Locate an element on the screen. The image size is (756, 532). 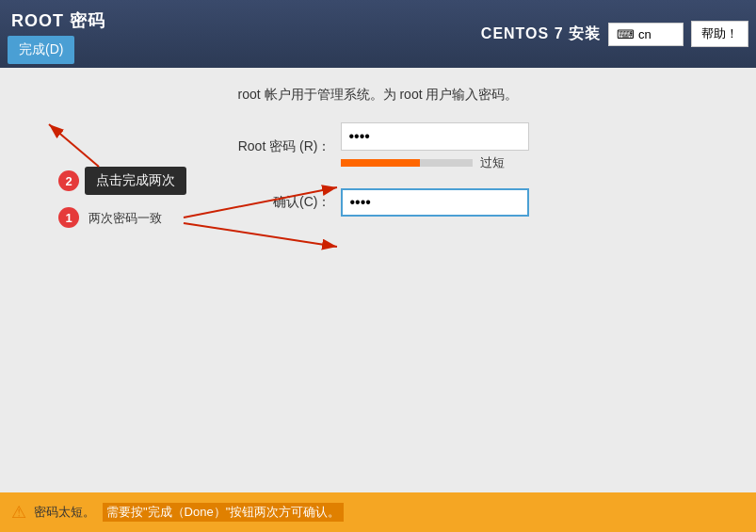
password-input-wrapper: 过短 is located at coordinates (435, 147).